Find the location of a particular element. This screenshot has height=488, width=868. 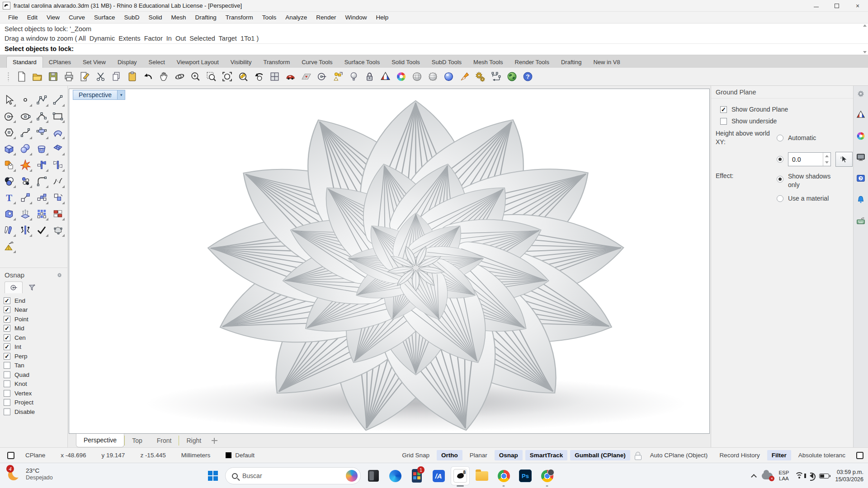

osnap-tab-snaps is located at coordinates (14, 287).